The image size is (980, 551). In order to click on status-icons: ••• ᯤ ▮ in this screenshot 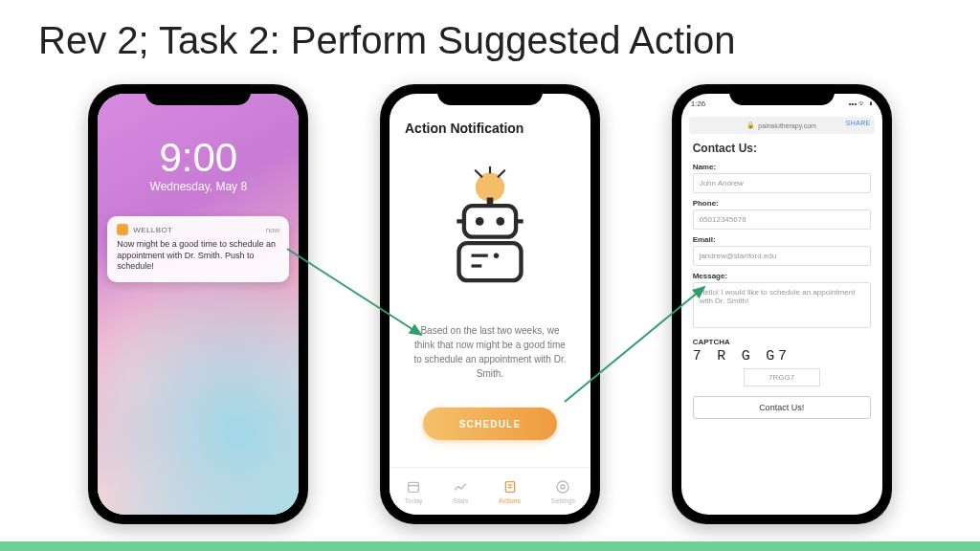, I will do `click(861, 103)`.